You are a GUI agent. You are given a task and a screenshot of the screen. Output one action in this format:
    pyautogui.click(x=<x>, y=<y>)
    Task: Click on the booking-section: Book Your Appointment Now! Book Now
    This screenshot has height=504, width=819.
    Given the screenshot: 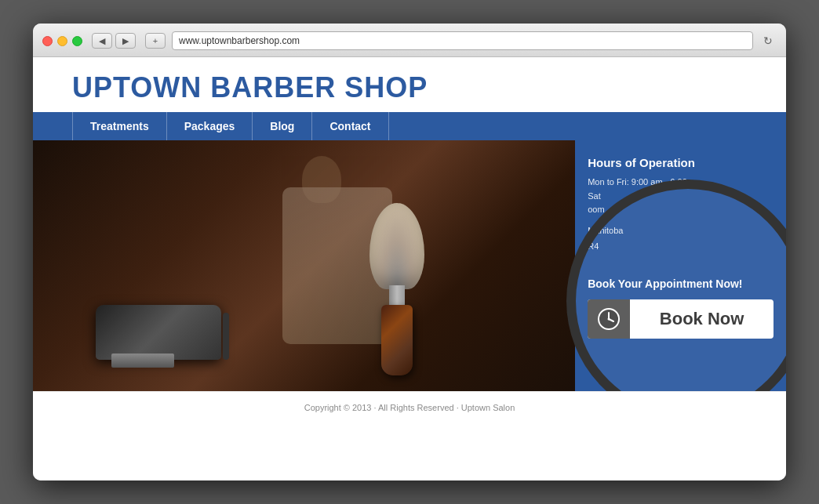 What is the action you would take?
    pyautogui.click(x=681, y=308)
    